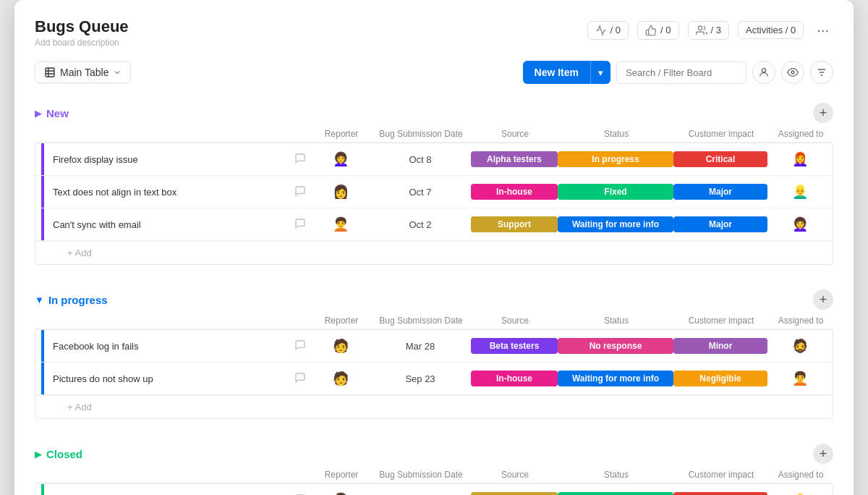 The image size is (868, 495). I want to click on date-cell: Oct 7, so click(420, 192).